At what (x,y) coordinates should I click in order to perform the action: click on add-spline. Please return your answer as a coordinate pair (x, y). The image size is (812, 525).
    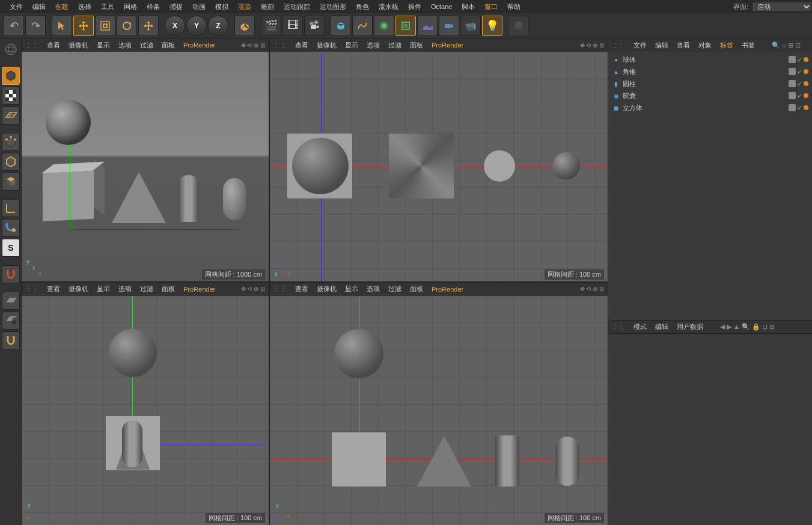
    Looking at the image, I should click on (362, 26).